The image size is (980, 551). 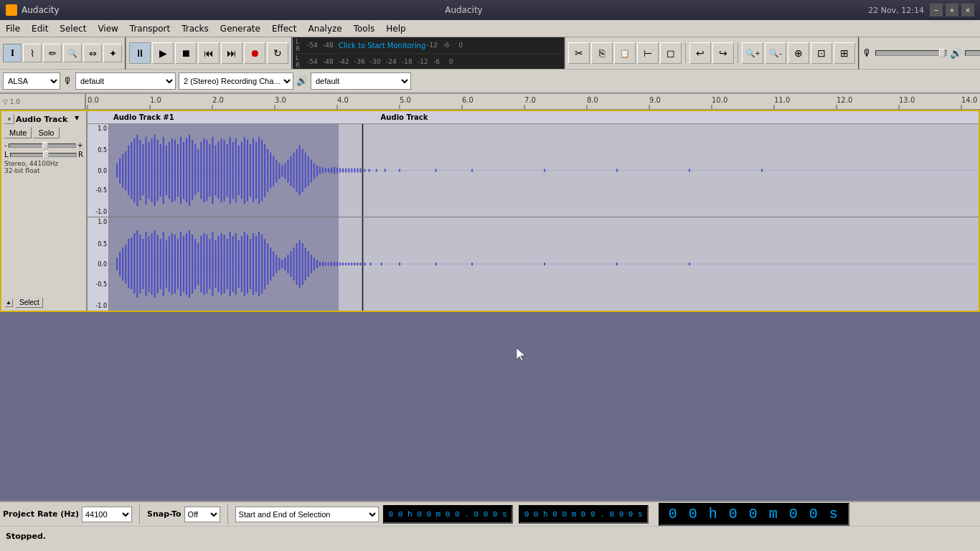 What do you see at coordinates (113, 53) in the screenshot?
I see `multi-tool-button: ✦` at bounding box center [113, 53].